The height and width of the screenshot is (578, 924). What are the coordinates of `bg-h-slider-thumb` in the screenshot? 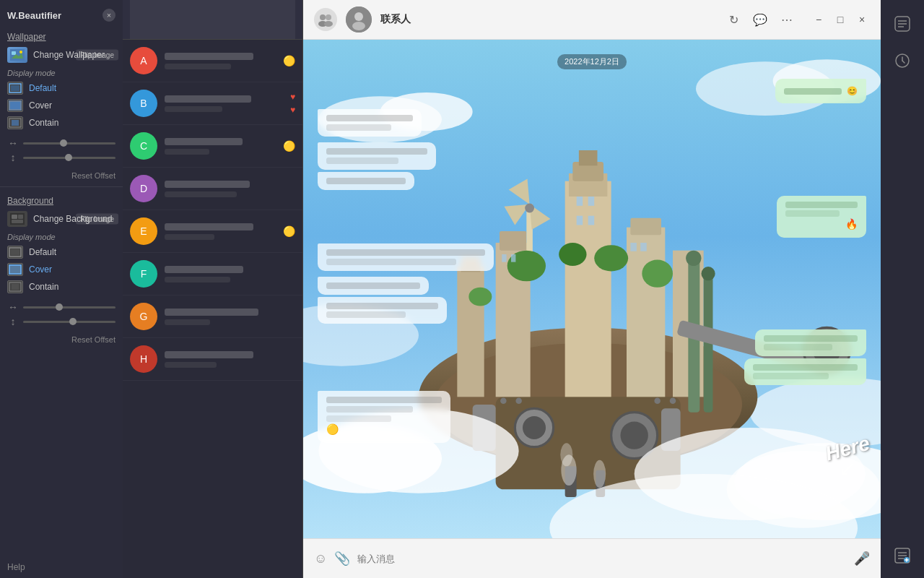 It's located at (59, 307).